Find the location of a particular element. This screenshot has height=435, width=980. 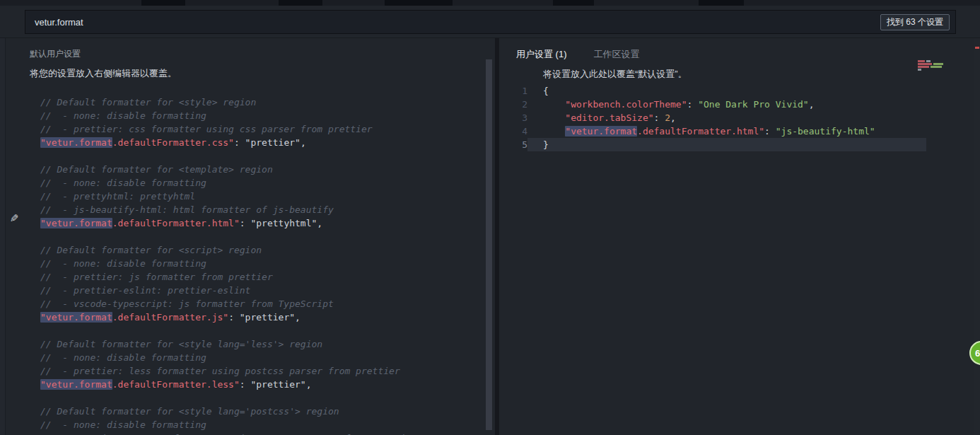

code-line: // Default formatter for <template> regi… is located at coordinates (267, 170).